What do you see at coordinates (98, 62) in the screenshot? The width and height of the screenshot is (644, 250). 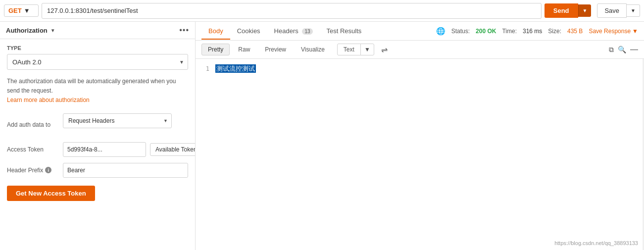 I see `type-select-wrap: OAuth 2.0 No Auth API Key Bearer Token B…` at bounding box center [98, 62].